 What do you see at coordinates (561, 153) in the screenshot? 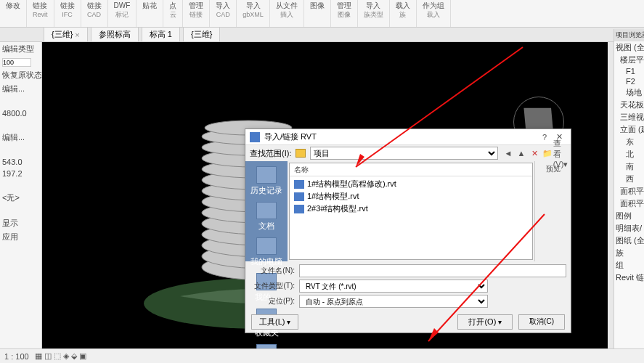
I see `views-button: 查看(V)▾` at bounding box center [561, 153].